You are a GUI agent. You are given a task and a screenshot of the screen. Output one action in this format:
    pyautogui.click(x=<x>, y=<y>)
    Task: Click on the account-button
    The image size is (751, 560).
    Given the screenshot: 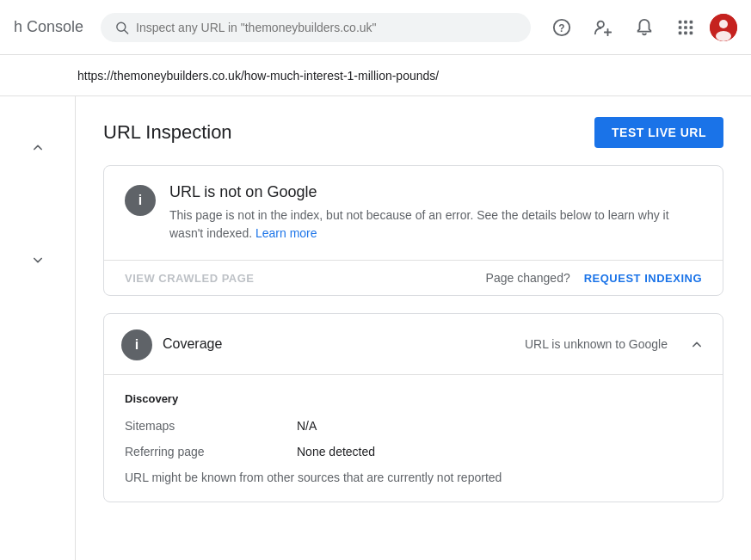 What is the action you would take?
    pyautogui.click(x=603, y=28)
    